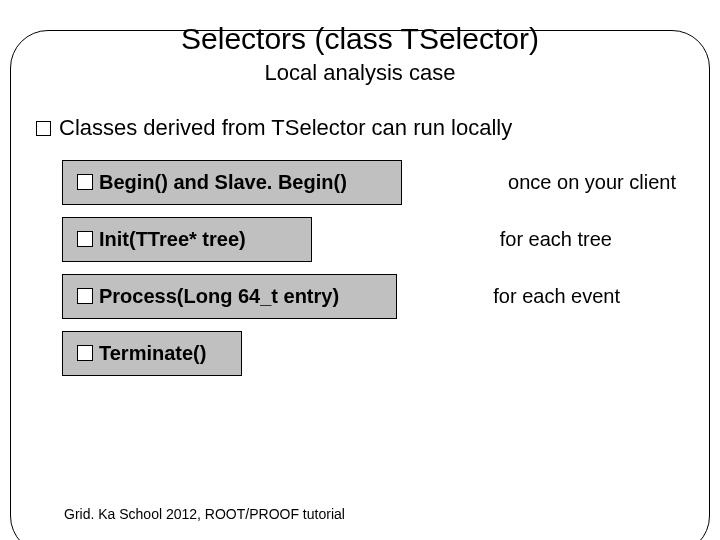 This screenshot has width=720, height=540. I want to click on method-box-begin: Begin() and Slave. Begin(), so click(232, 182).